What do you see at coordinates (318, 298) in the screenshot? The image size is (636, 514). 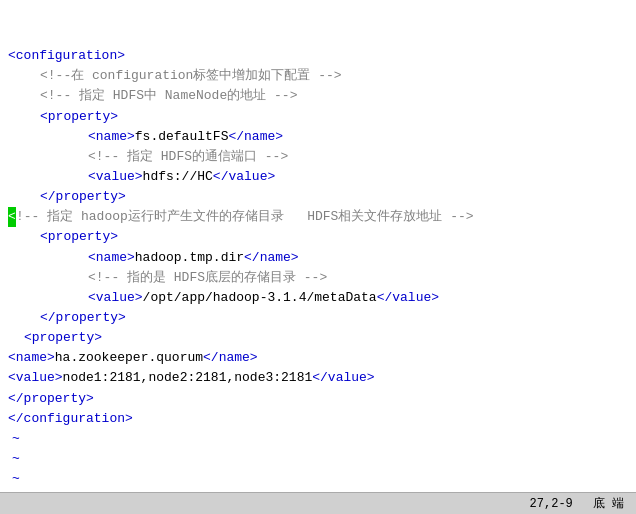 I see `code-line-15: <value>/opt/app/hadoop-3.1.4/metaData</v…` at bounding box center [318, 298].